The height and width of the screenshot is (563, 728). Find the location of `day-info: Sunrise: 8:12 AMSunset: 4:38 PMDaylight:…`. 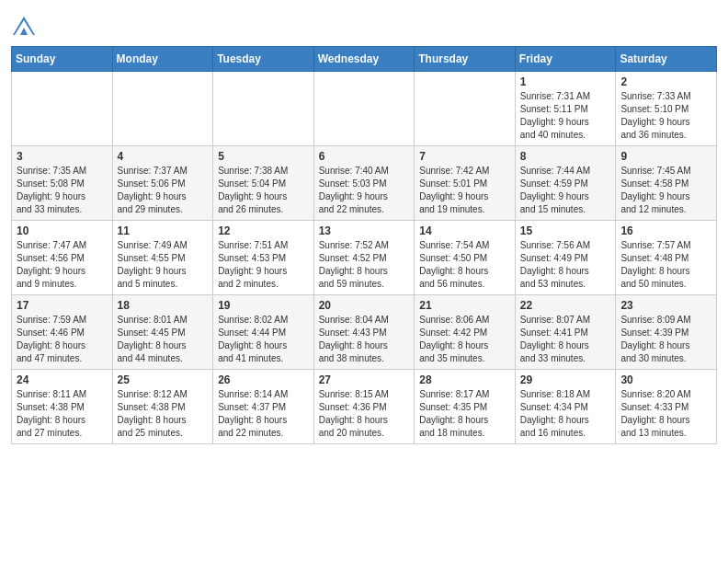

day-info: Sunrise: 8:12 AMSunset: 4:38 PMDaylight:… is located at coordinates (164, 414).